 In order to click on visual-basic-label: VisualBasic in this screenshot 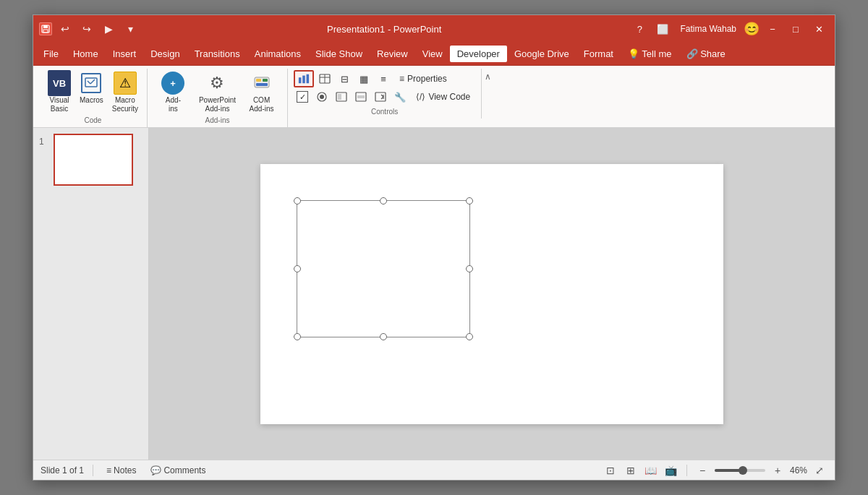, I will do `click(59, 105)`.